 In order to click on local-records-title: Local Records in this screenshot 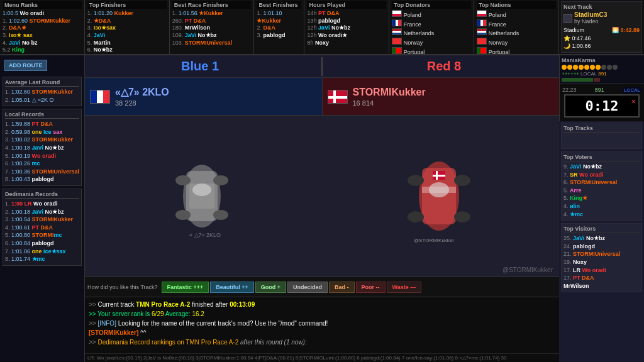, I will do `click(42, 115)`.